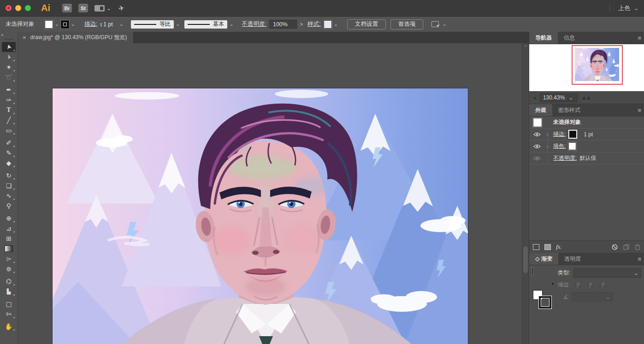 This screenshot has width=644, height=344. What do you see at coordinates (9, 175) in the screenshot?
I see `tool-rotate: ↻` at bounding box center [9, 175].